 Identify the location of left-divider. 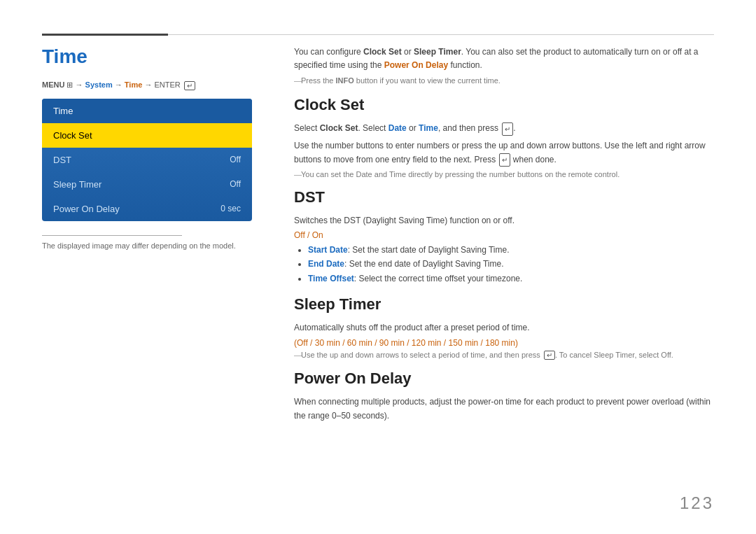
(112, 235).